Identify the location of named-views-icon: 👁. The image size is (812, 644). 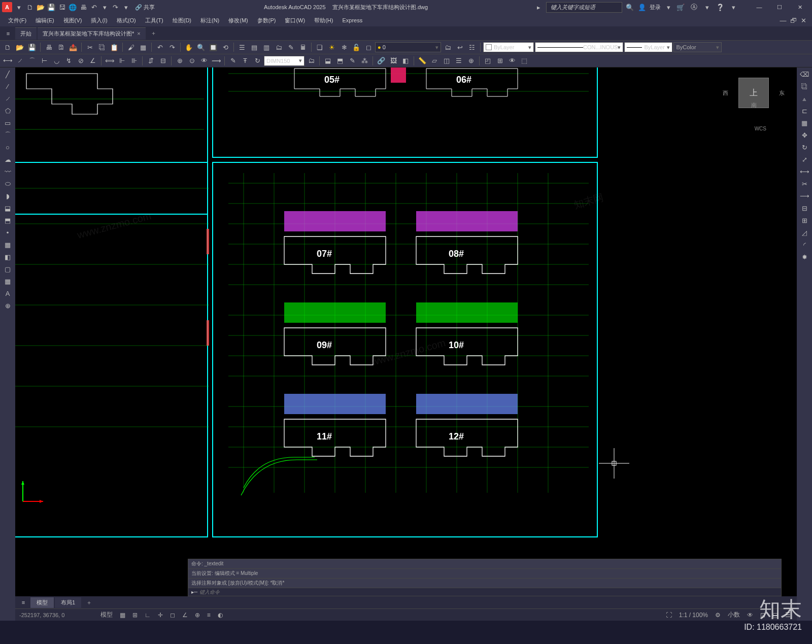
(512, 61).